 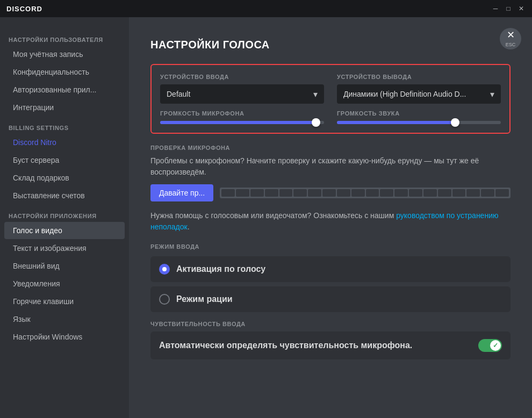 What do you see at coordinates (521, 9) in the screenshot?
I see `close-window-button: ✕` at bounding box center [521, 9].